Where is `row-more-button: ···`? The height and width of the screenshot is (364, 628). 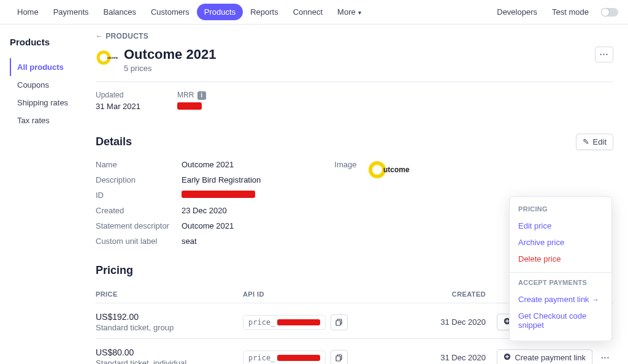 row-more-button: ··· is located at coordinates (605, 358).